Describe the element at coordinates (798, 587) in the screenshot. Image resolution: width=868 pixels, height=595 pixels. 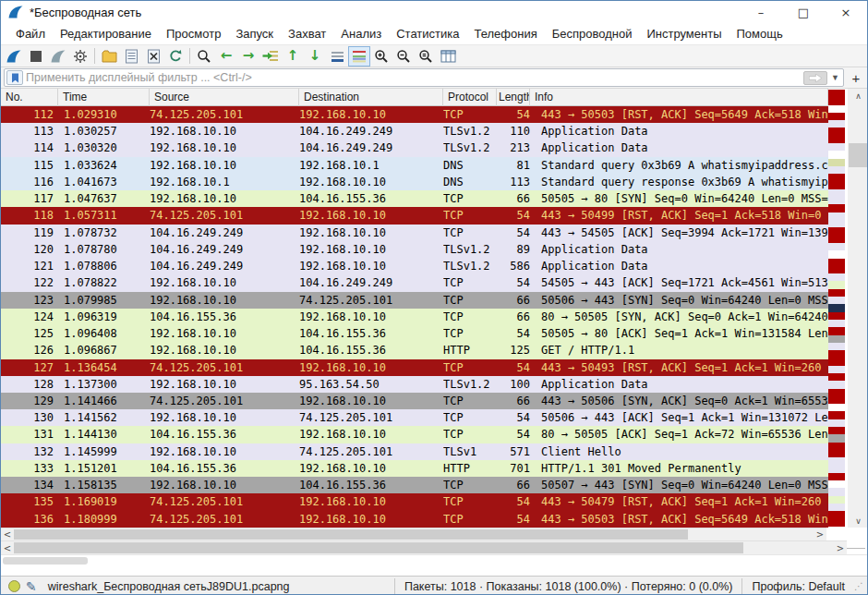
I see `profile-selector: Профиль: Default` at that location.